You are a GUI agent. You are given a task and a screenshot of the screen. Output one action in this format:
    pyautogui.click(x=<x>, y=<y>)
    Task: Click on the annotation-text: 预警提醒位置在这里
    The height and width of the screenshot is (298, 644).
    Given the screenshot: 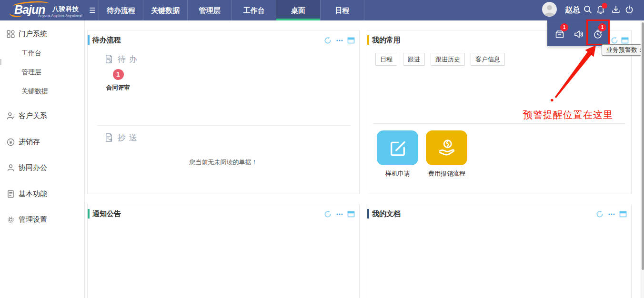 What is the action you would take?
    pyautogui.click(x=568, y=115)
    